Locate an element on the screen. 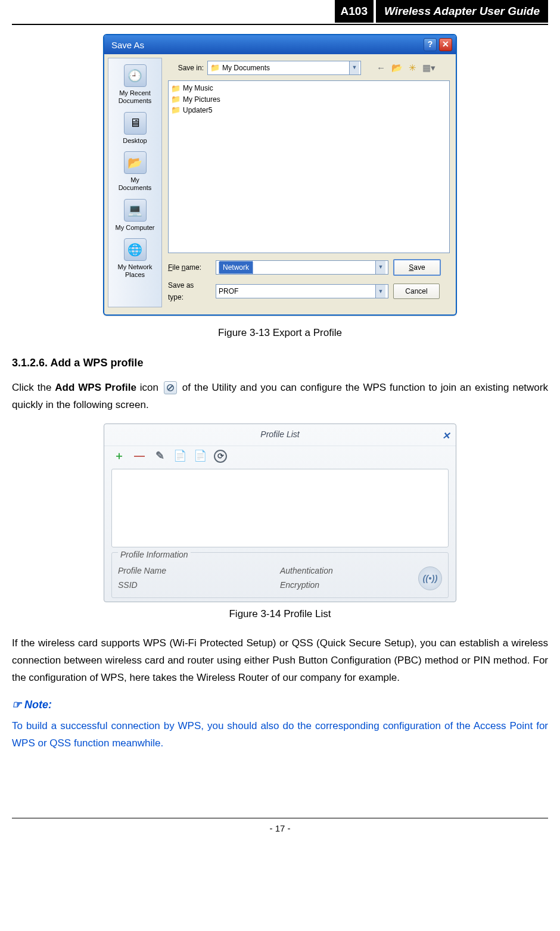 This screenshot has height=931, width=560. place-label: My Network Places is located at coordinates (135, 270).